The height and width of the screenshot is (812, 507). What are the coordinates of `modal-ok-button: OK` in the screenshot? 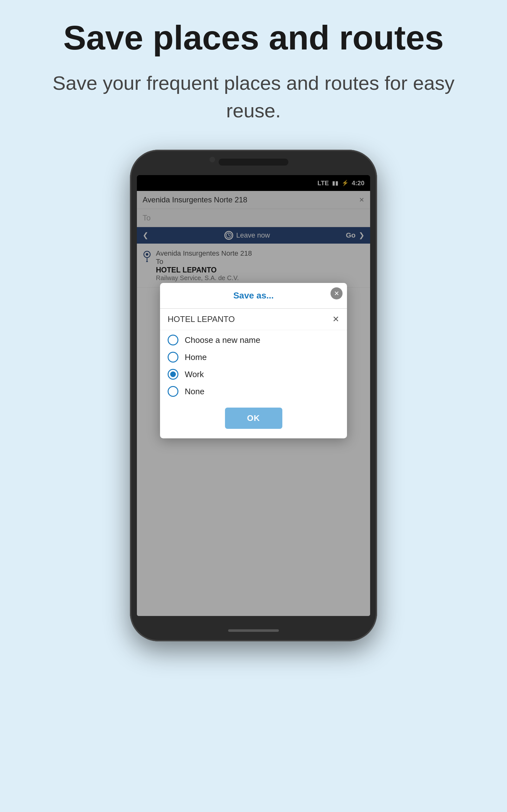 It's located at (253, 418).